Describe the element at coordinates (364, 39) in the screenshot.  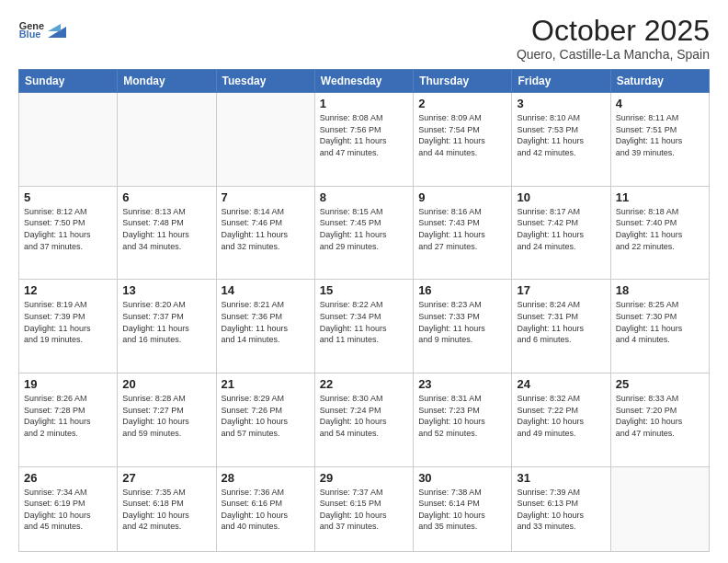
I see `header: General Blue October 2025 Quero, Castill…` at that location.